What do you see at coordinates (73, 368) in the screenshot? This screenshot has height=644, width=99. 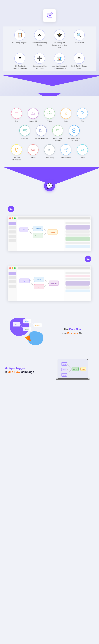 I see `laptop-screen-inner: Trigger1 Trigger2 Trigger3 One Flow Outp…` at bounding box center [73, 368].